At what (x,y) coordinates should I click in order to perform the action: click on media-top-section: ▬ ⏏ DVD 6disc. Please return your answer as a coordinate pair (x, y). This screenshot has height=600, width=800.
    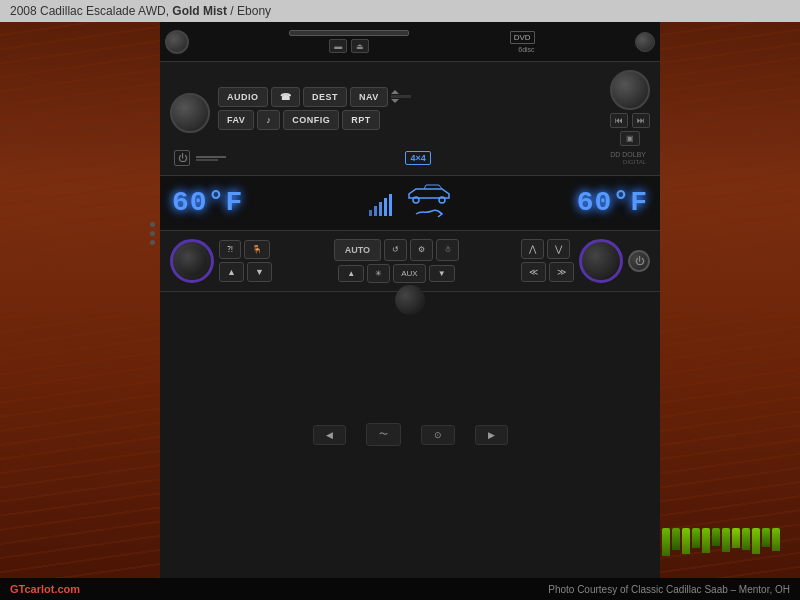
    Looking at the image, I should click on (410, 42).